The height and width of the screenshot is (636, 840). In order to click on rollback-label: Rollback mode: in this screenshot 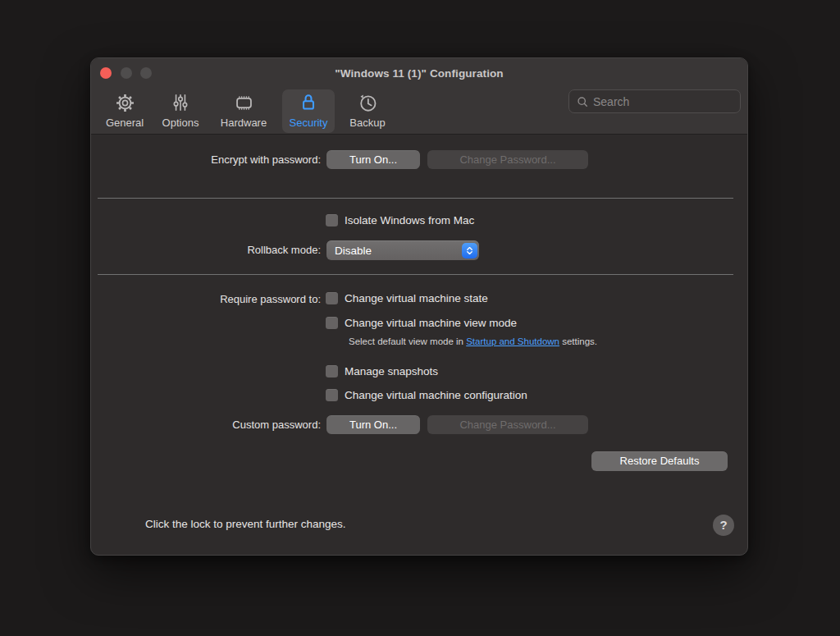, I will do `click(206, 250)`.